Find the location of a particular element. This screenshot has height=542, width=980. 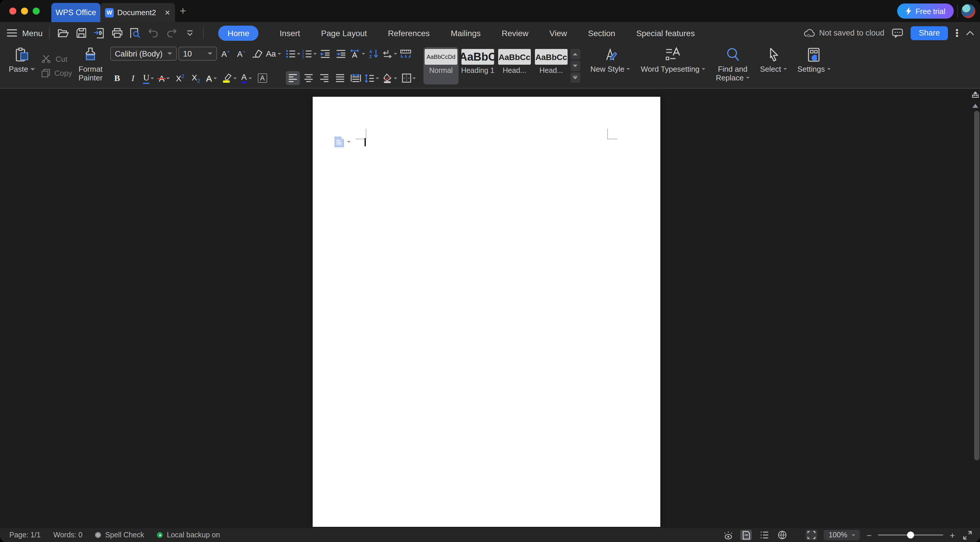

local-backup-status: Local backup on is located at coordinates (188, 535).